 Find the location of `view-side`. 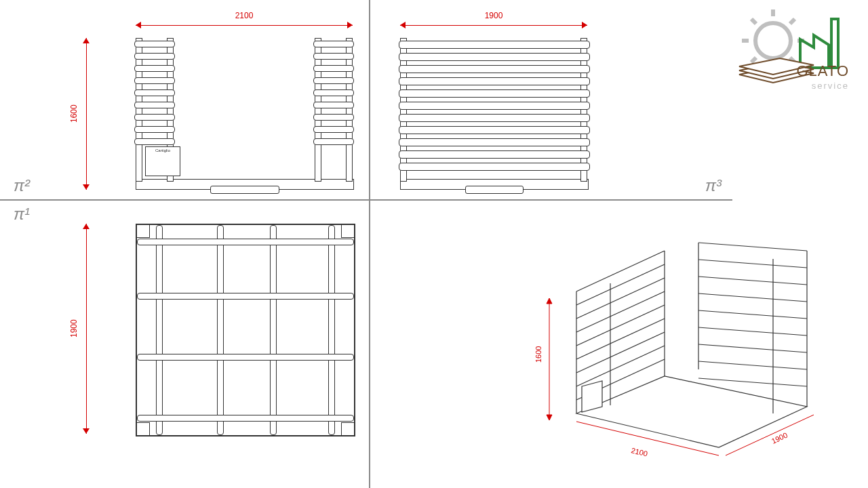

view-side is located at coordinates (494, 114).